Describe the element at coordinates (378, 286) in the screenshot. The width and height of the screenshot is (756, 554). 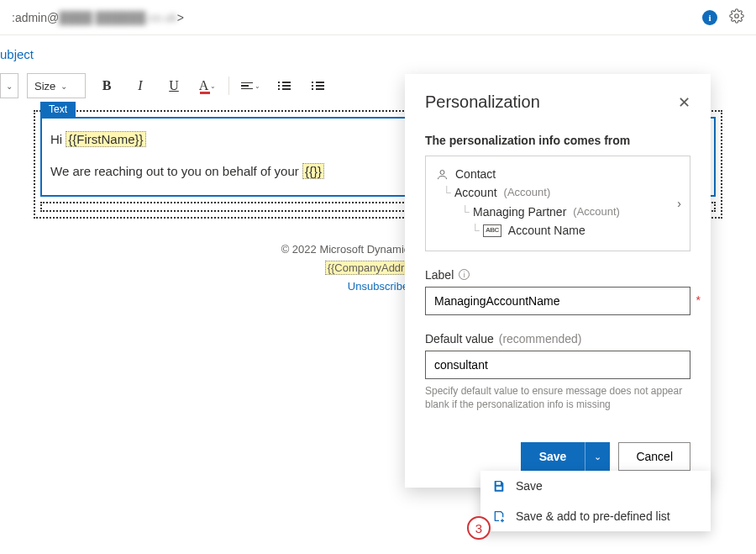
I see `unsubscribe-link: Unsubscribe` at that location.